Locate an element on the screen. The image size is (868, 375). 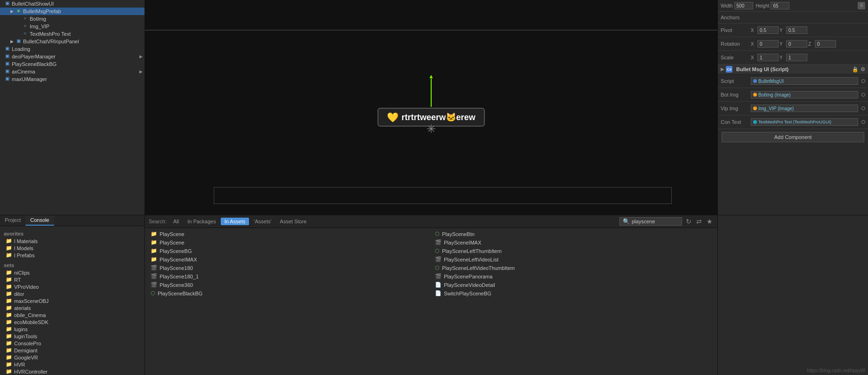
bot-img-ref-circle is located at coordinates (863, 95).